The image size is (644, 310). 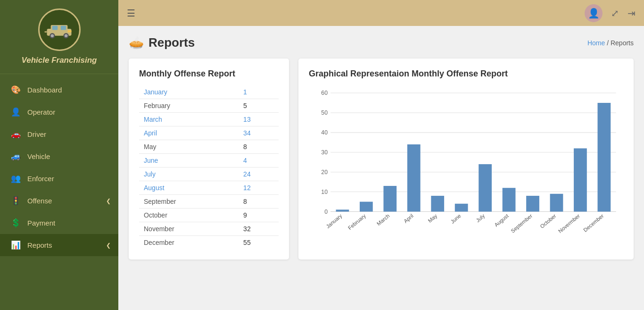 What do you see at coordinates (16, 245) in the screenshot?
I see `reports-icon: 📊` at bounding box center [16, 245].